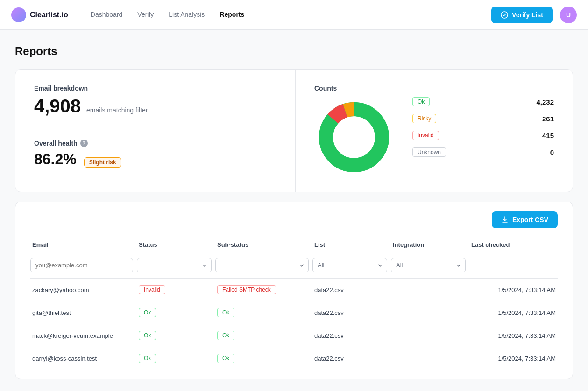 This screenshot has height=391, width=588. What do you see at coordinates (146, 15) in the screenshot?
I see `nav-link-verify: Verify` at bounding box center [146, 15].